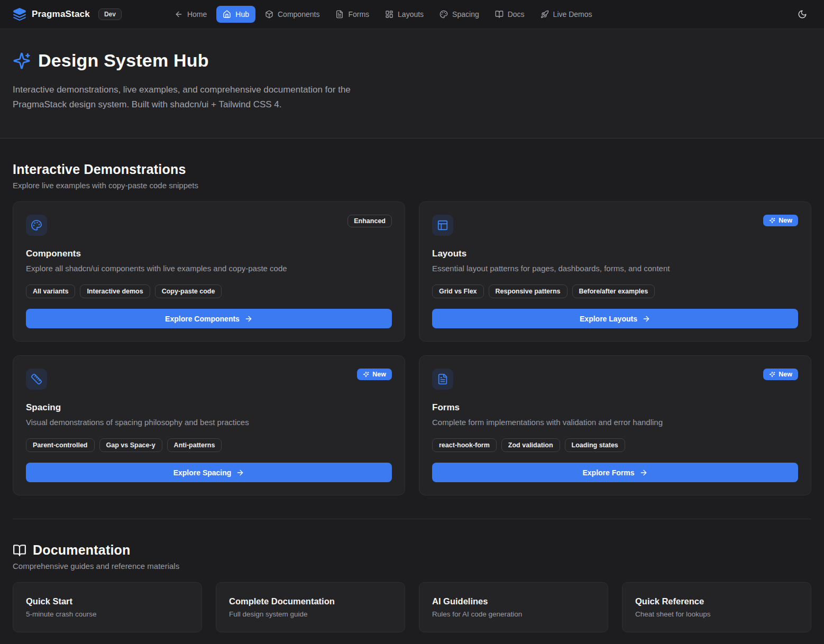  Describe the element at coordinates (412, 185) in the screenshot. I see `demos-subheading: Explore live examples with copy-paste co…` at that location.